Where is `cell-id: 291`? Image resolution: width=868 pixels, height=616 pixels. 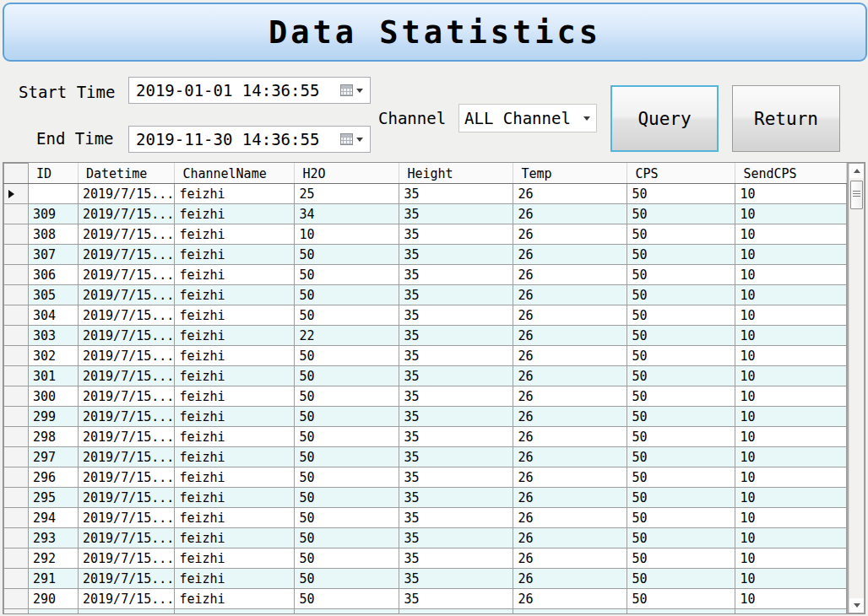
cell-id: 291 is located at coordinates (54, 579).